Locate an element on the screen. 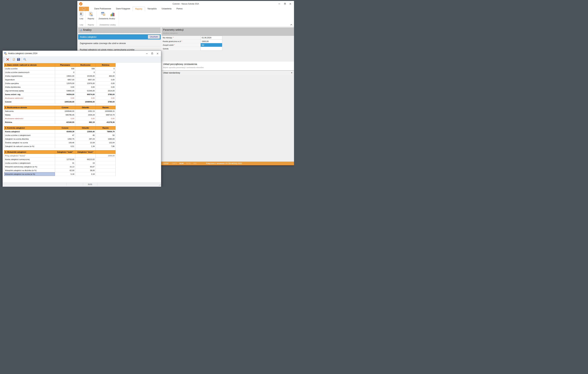 The height and width of the screenshot is (374, 588). resize-grip is located at coordinates (160, 185).